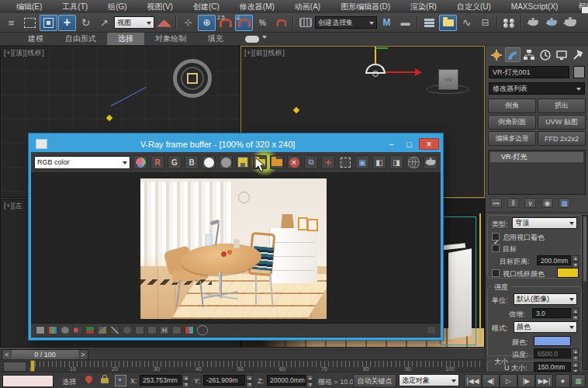 This screenshot has width=588, height=388. What do you see at coordinates (562, 106) in the screenshot?
I see `modifier-button-extrude: 挤出` at bounding box center [562, 106].